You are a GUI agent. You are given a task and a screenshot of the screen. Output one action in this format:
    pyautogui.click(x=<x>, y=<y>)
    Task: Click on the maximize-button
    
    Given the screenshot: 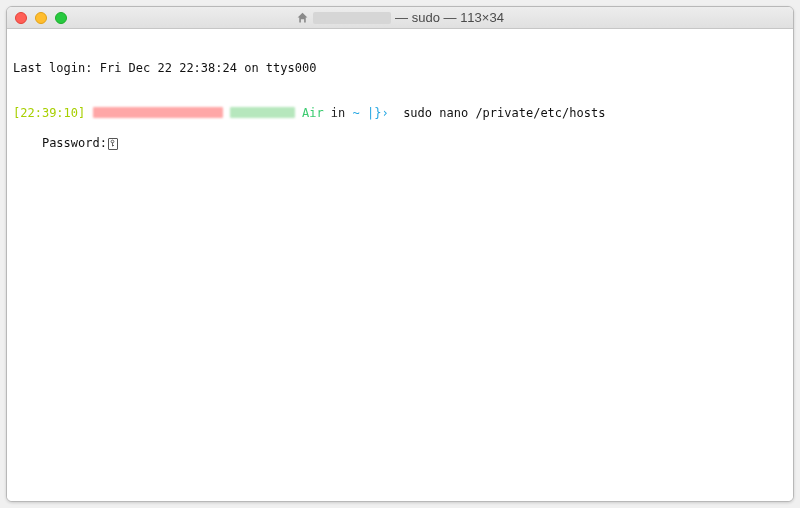 What is the action you would take?
    pyautogui.click(x=61, y=18)
    